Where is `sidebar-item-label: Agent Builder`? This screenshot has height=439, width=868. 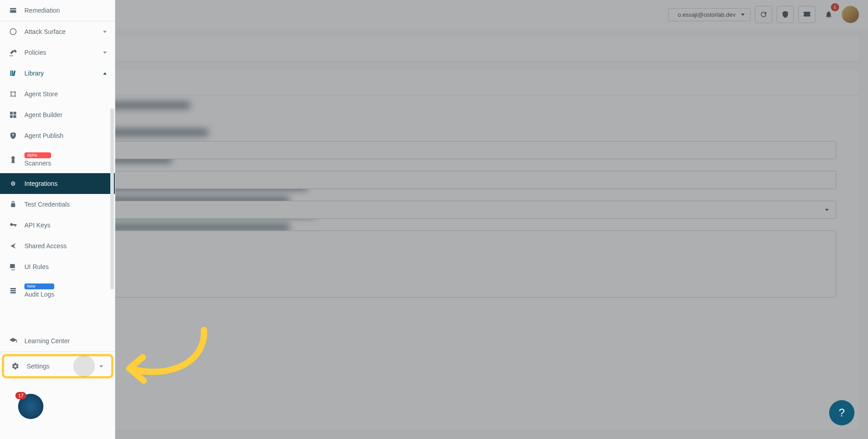
sidebar-item-label: Agent Builder is located at coordinates (43, 115).